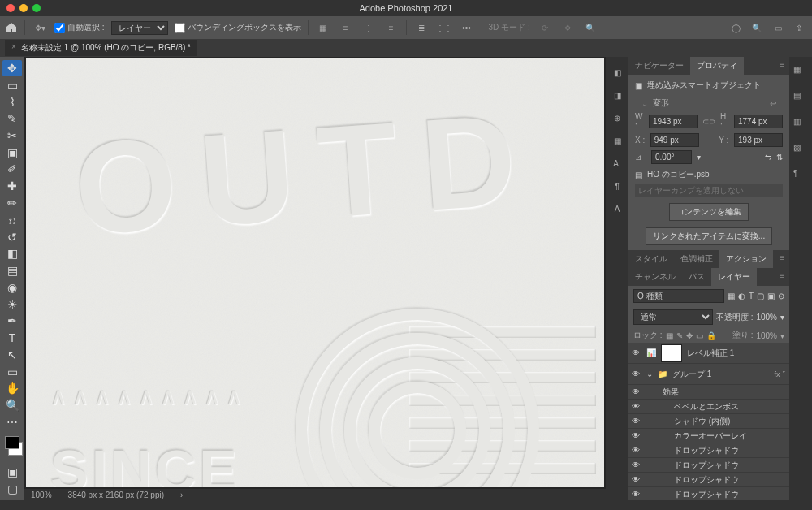 The width and height of the screenshot is (812, 510). Describe the element at coordinates (757, 28) in the screenshot. I see `search-icon: 🔍` at that location.